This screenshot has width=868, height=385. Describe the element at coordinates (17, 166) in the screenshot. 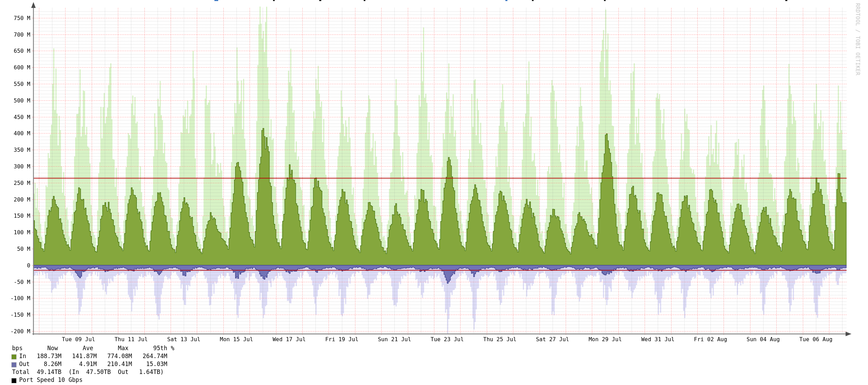

I see `y-tick-label: 300 M` at that location.